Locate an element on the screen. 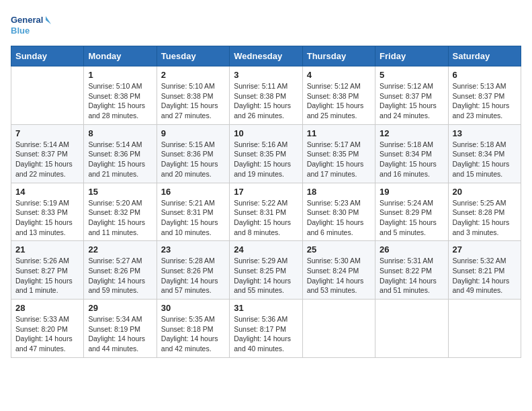  day-cell: 2Sunrise: 5:10 AM Sunset: 8:38 PM Daylig… is located at coordinates (193, 95).